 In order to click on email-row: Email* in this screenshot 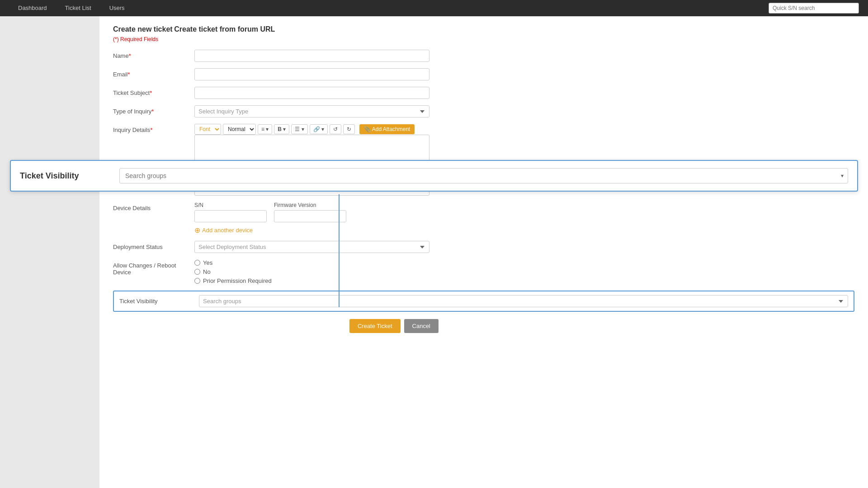, I will do `click(484, 74)`.